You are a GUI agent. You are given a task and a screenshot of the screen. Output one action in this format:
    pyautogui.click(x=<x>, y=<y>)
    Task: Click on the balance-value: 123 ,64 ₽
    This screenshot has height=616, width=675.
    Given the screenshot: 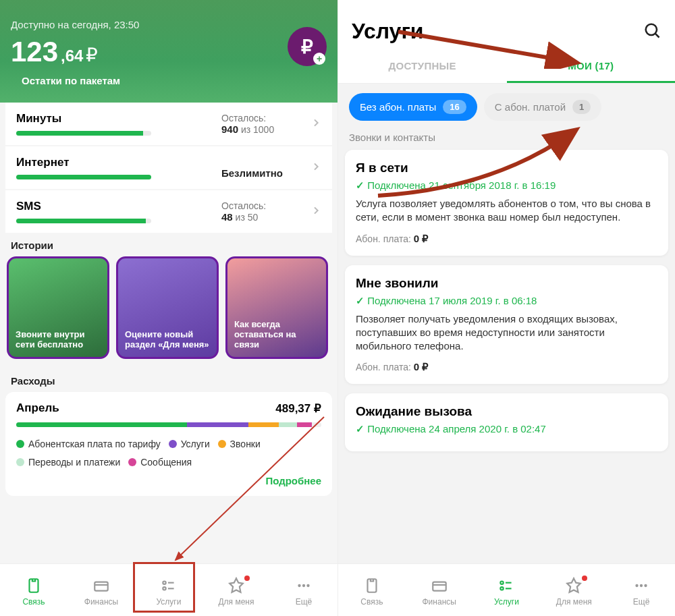 What is the action you would take?
    pyautogui.click(x=169, y=52)
    